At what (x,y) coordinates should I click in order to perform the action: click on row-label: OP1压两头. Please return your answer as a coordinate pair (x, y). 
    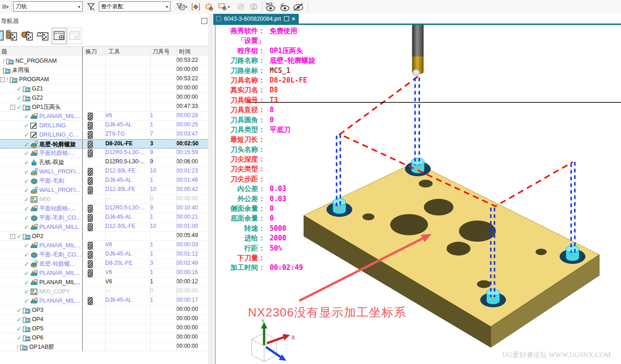
    Looking at the image, I should click on (46, 107).